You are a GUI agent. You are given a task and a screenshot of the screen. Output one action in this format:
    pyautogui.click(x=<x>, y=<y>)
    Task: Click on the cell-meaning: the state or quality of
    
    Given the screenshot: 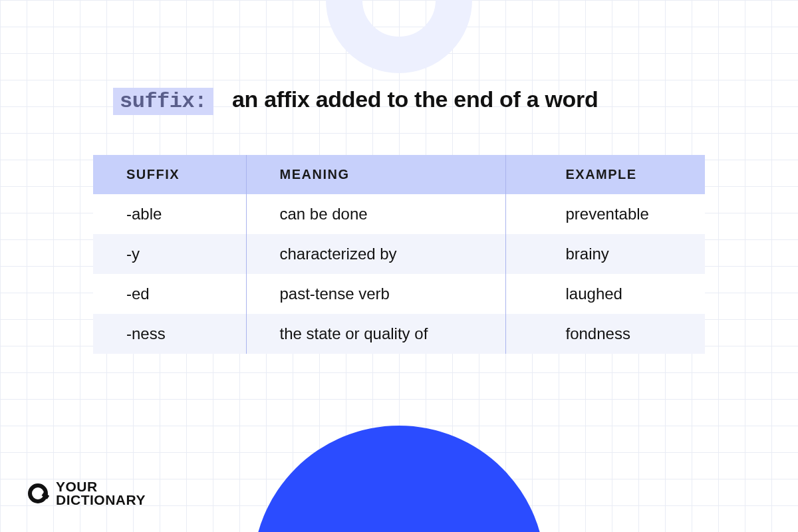 What is the action you would take?
    pyautogui.click(x=376, y=334)
    